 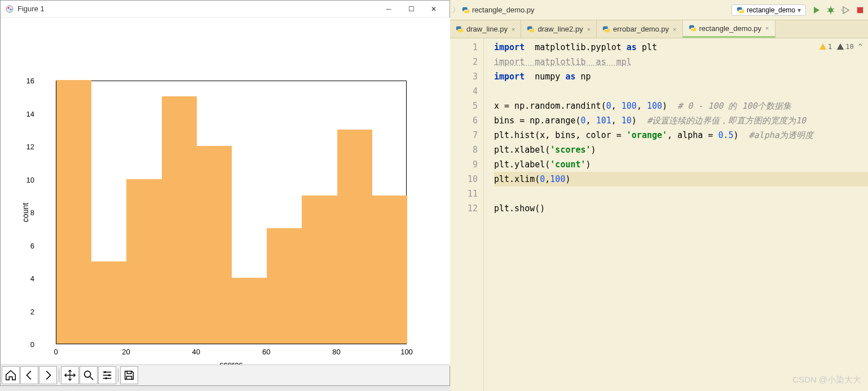 What do you see at coordinates (389, 9) in the screenshot?
I see `minimize-button: ─` at bounding box center [389, 9].